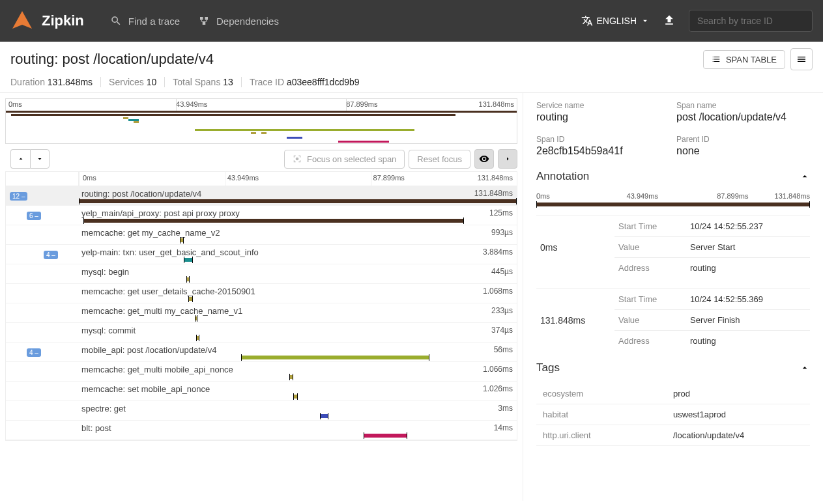 This screenshot has width=823, height=504. Describe the element at coordinates (261, 294) in the screenshot. I see `span-row: memcache: get user_details_cache-2015090…` at that location.